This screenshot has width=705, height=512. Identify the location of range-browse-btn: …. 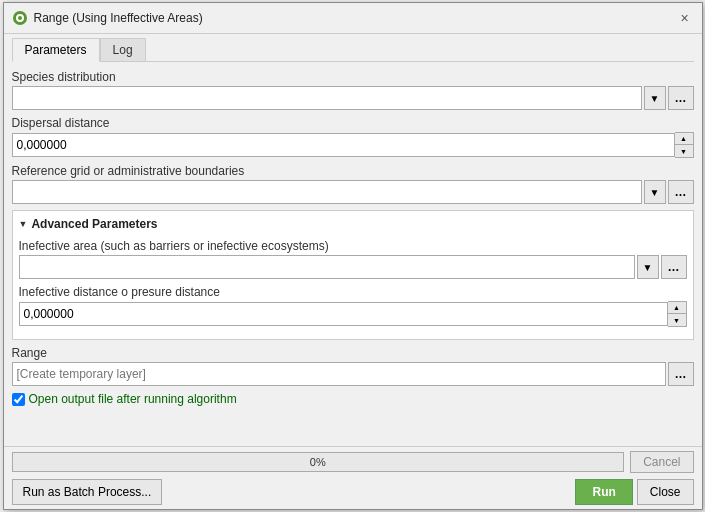
(681, 374).